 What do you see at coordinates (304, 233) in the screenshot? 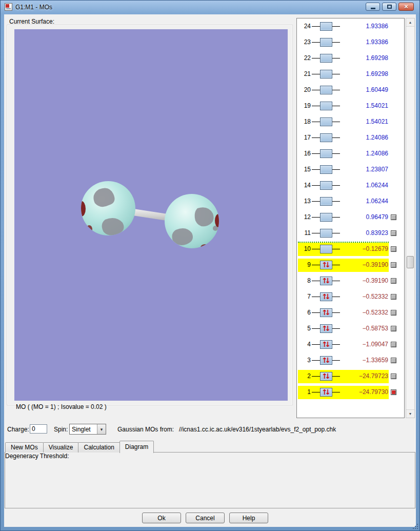
I see `mo-number: 11` at bounding box center [304, 233].